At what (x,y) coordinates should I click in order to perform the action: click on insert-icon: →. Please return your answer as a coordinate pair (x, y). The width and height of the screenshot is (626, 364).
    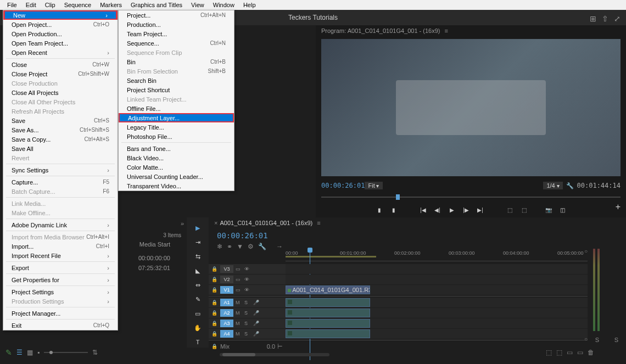
    Looking at the image, I should click on (280, 247).